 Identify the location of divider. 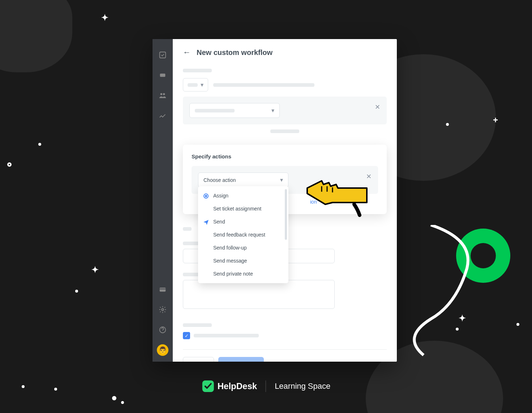
(285, 349).